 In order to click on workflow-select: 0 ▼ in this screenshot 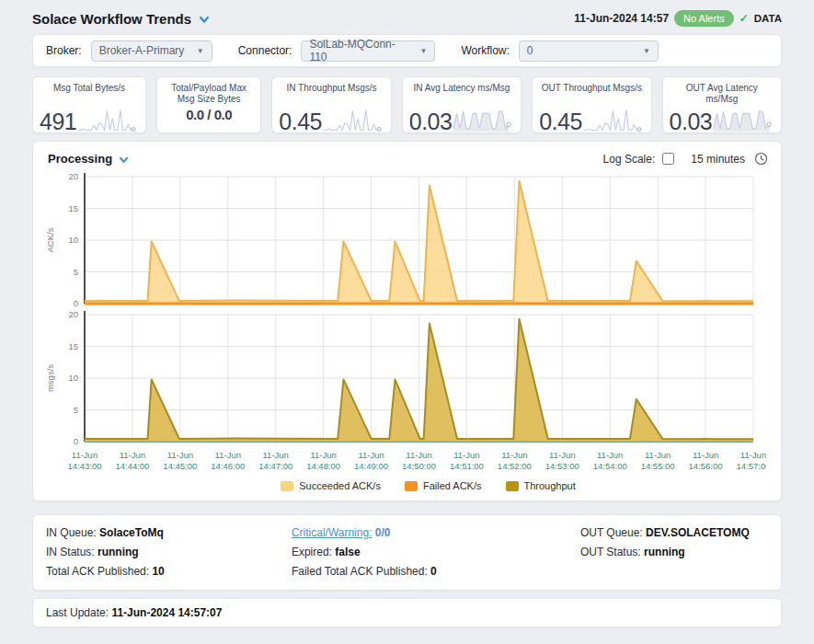, I will do `click(589, 52)`.